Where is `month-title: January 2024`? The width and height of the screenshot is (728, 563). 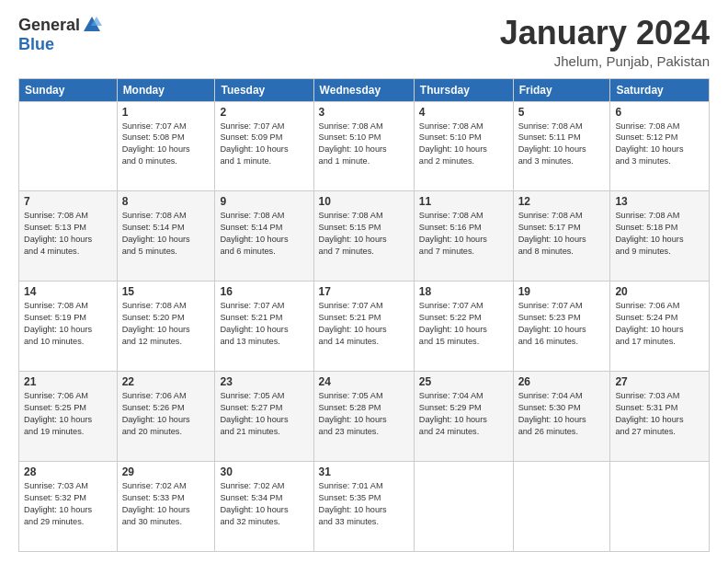
month-title: January 2024 is located at coordinates (605, 33).